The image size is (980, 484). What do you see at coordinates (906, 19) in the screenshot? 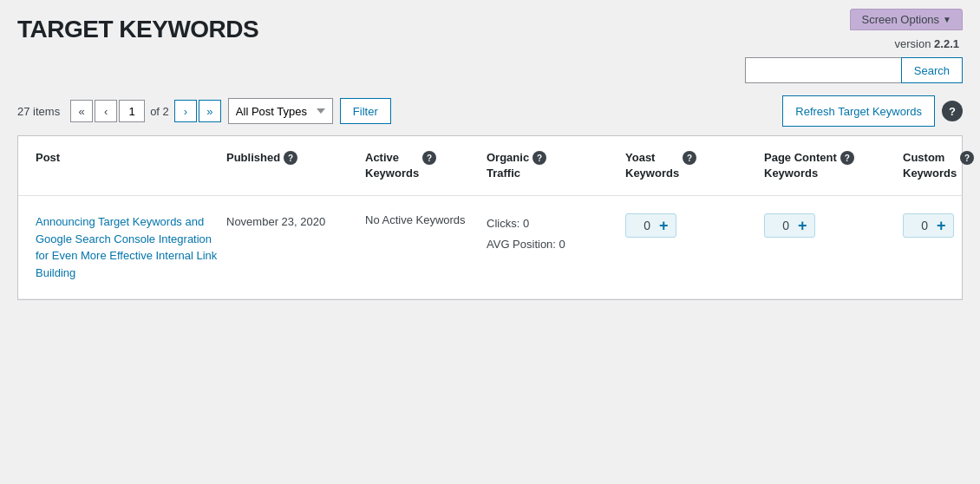
I see `screen-options-button: Screen Options ▼` at bounding box center [906, 19].